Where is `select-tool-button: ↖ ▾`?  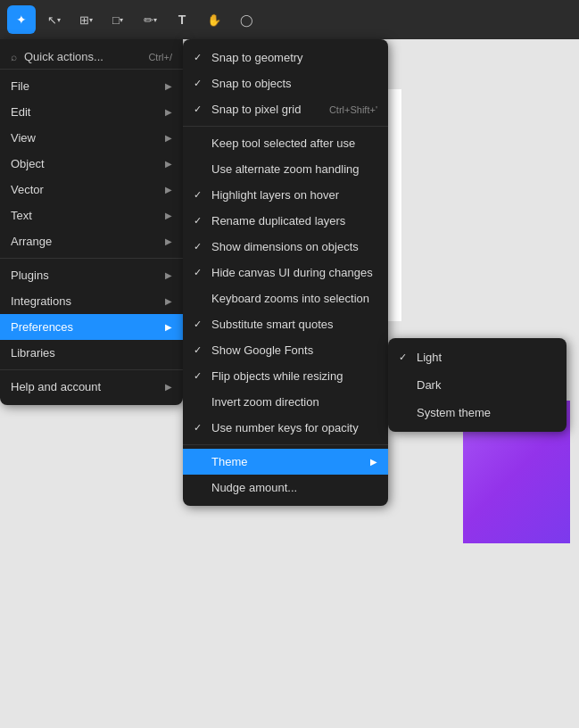
select-tool-button: ↖ ▾ is located at coordinates (54, 20).